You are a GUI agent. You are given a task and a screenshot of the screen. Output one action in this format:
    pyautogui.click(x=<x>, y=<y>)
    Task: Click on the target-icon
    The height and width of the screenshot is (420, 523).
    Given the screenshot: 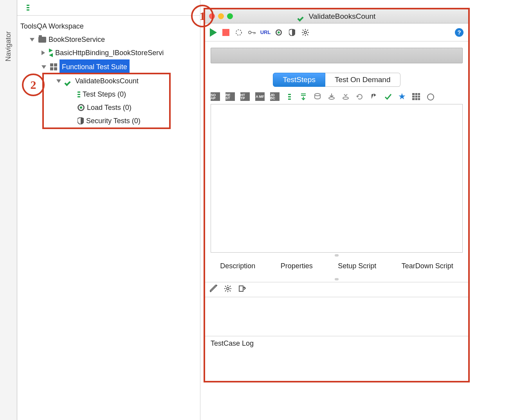 What is the action you would take?
    pyautogui.click(x=279, y=32)
    